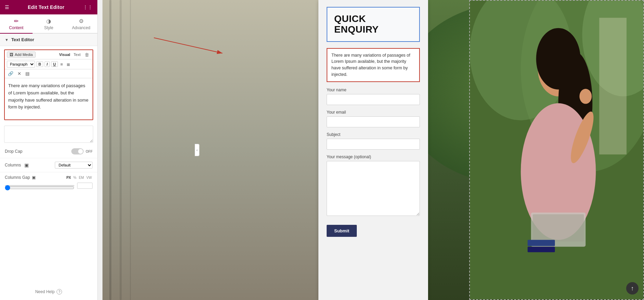 This screenshot has width=644, height=300. What do you see at coordinates (62, 65) in the screenshot?
I see `unordered-list-button: ≡` at bounding box center [62, 65].